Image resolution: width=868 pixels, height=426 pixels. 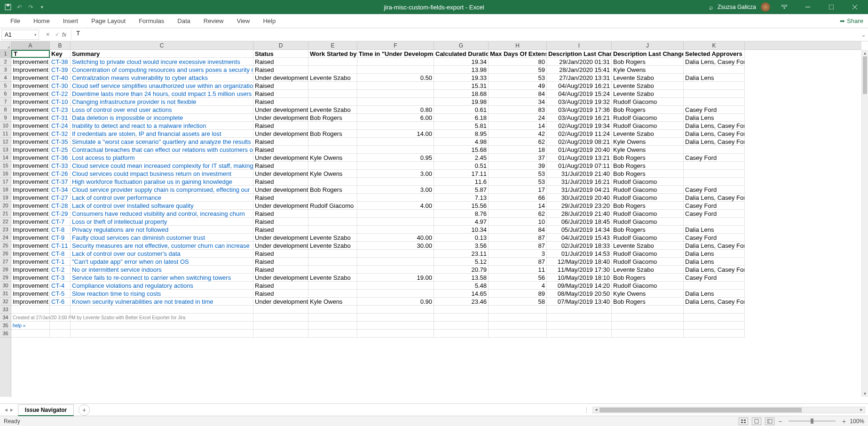 I want to click on redo-icon: ↷, so click(x=31, y=7).